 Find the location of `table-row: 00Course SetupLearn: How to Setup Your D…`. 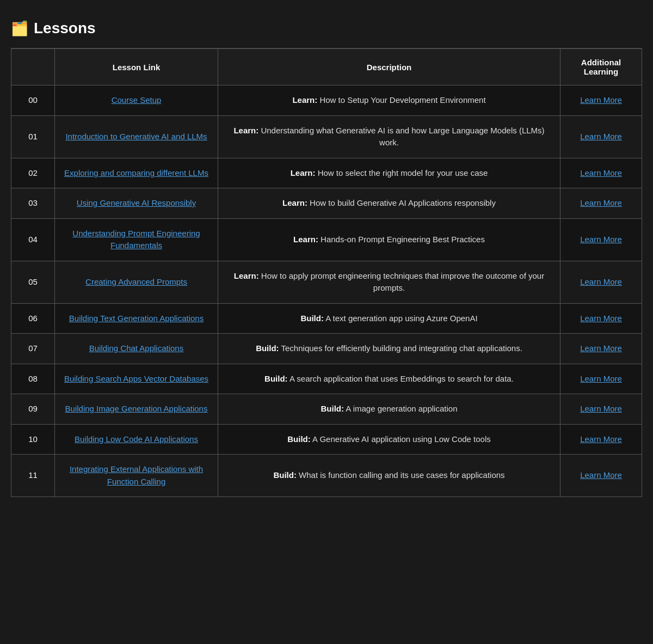

table-row: 00Course SetupLearn: How to Setup Your D… is located at coordinates (326, 101).